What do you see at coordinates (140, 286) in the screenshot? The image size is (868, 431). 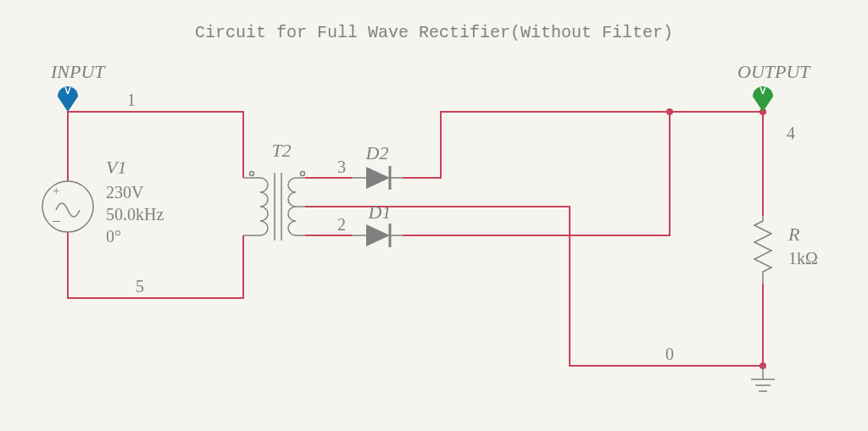 I see `net-5: 5` at bounding box center [140, 286].